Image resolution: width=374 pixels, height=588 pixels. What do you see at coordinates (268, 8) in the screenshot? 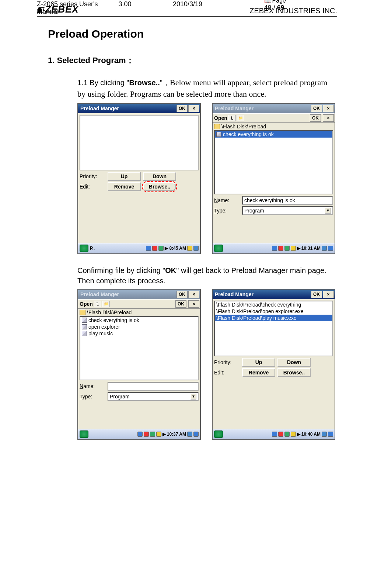
I see `page-current: 48` at bounding box center [268, 8].